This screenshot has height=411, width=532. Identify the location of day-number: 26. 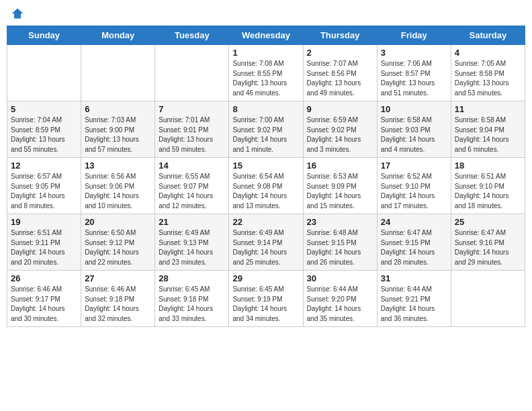
(44, 278).